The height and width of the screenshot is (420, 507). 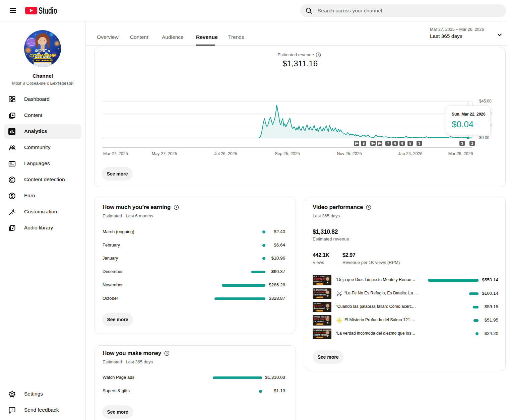 What do you see at coordinates (319, 322) in the screenshot?
I see `svg-text: ENCENDERÁ"` at bounding box center [319, 322].